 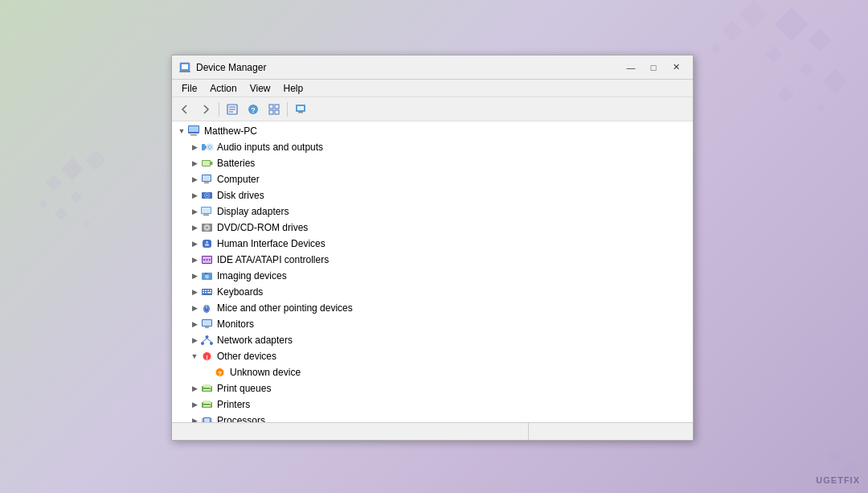 What do you see at coordinates (274, 109) in the screenshot?
I see `toolbar-scan-button` at bounding box center [274, 109].